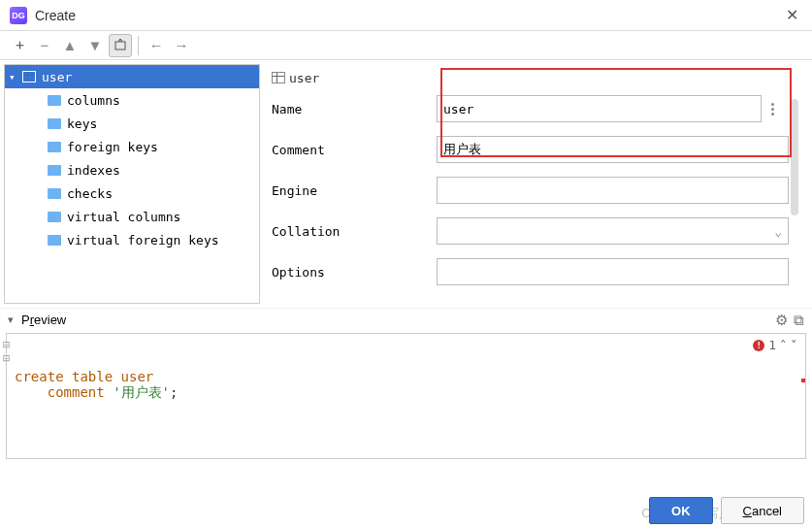 The height and width of the screenshot is (528, 812). I want to click on preview-header: ▾ Preview ⚙ ⧉, so click(406, 319).